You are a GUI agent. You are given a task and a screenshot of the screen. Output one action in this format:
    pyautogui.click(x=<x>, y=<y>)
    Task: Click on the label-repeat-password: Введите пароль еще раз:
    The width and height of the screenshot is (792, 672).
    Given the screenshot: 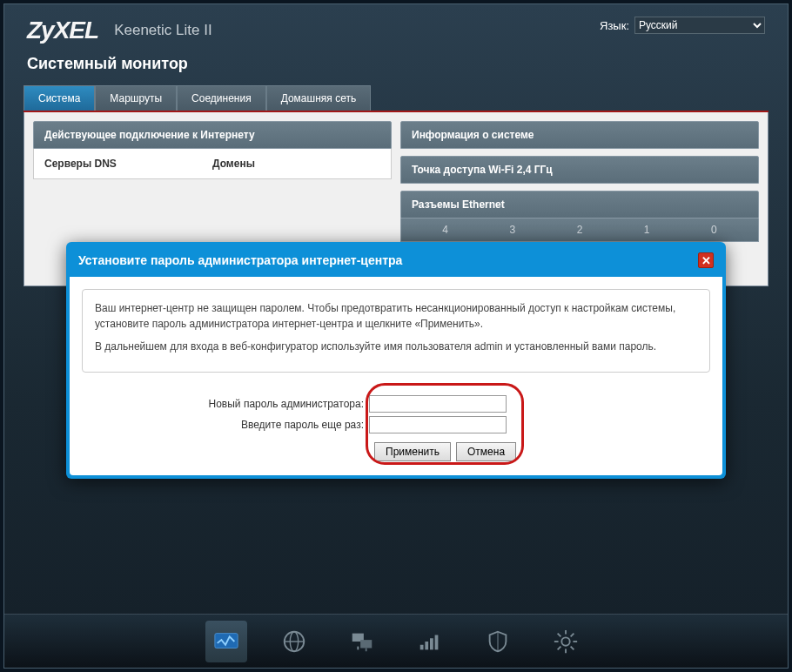 What is the action you would take?
    pyautogui.click(x=225, y=425)
    